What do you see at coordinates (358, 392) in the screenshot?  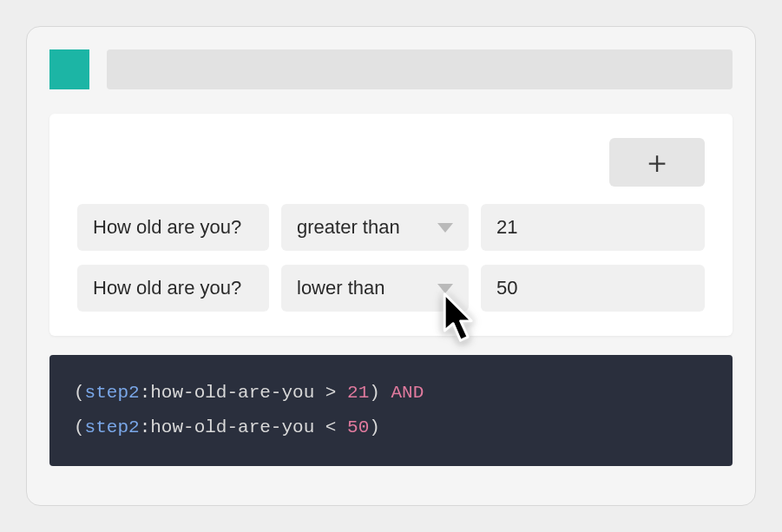 I see `token-number: 21` at bounding box center [358, 392].